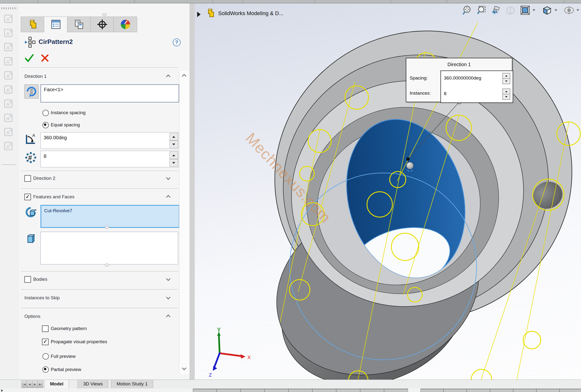  I want to click on section-view-icon, so click(510, 10).